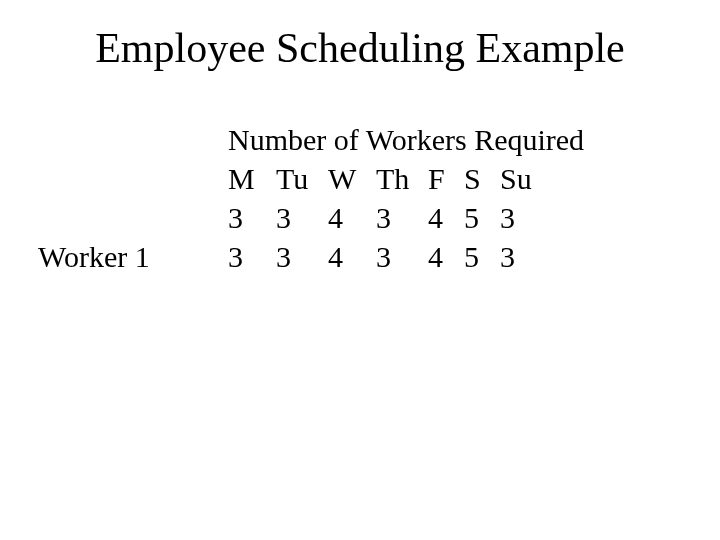  I want to click on required-m: 3, so click(252, 218).